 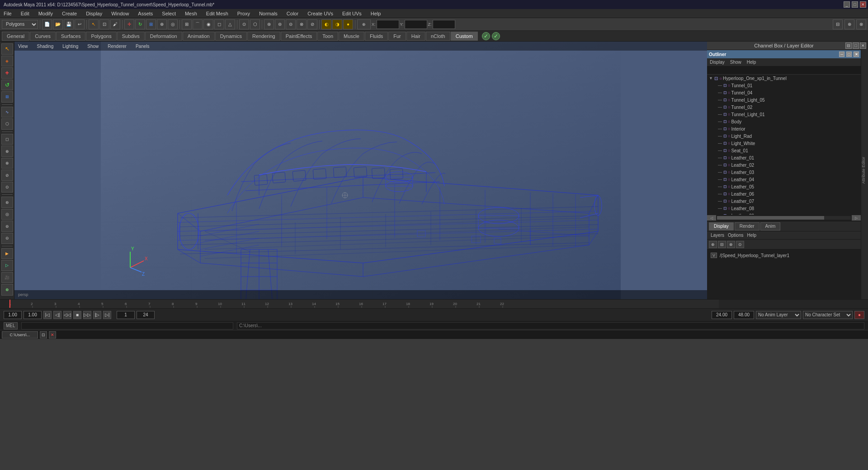 I want to click on light2-button: ◑, so click(x=337, y=24).